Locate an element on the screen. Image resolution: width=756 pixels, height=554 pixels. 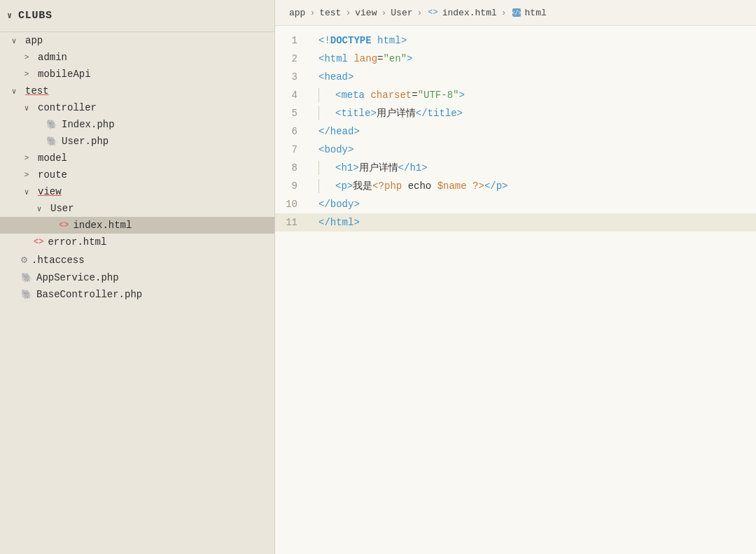
code-line-2: 2<html lang="en"> is located at coordinates (515, 59).